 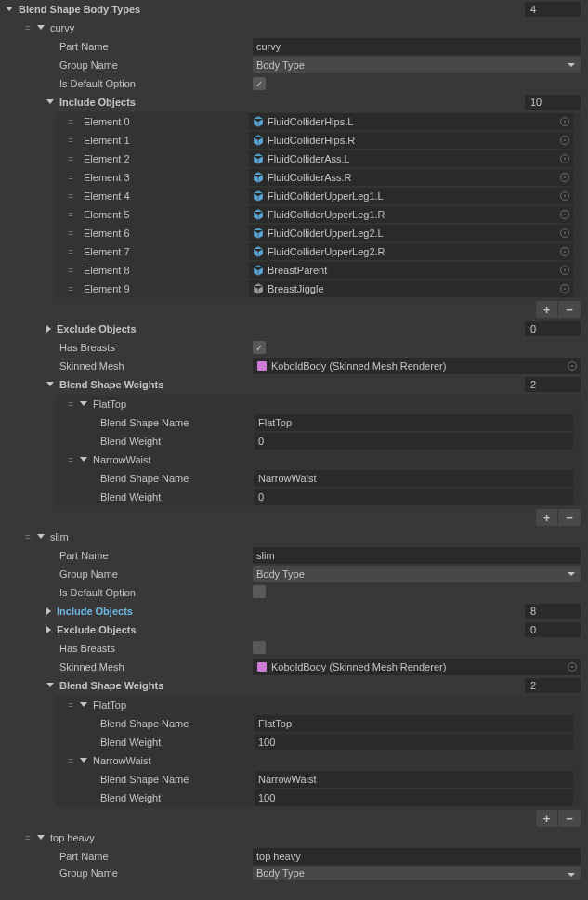 What do you see at coordinates (411, 289) in the screenshot?
I see `object-field: BreastJiggle` at bounding box center [411, 289].